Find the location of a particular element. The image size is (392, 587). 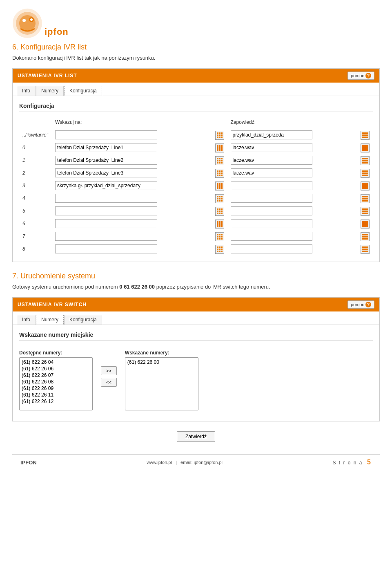

row-label: 5 is located at coordinates (36, 211).